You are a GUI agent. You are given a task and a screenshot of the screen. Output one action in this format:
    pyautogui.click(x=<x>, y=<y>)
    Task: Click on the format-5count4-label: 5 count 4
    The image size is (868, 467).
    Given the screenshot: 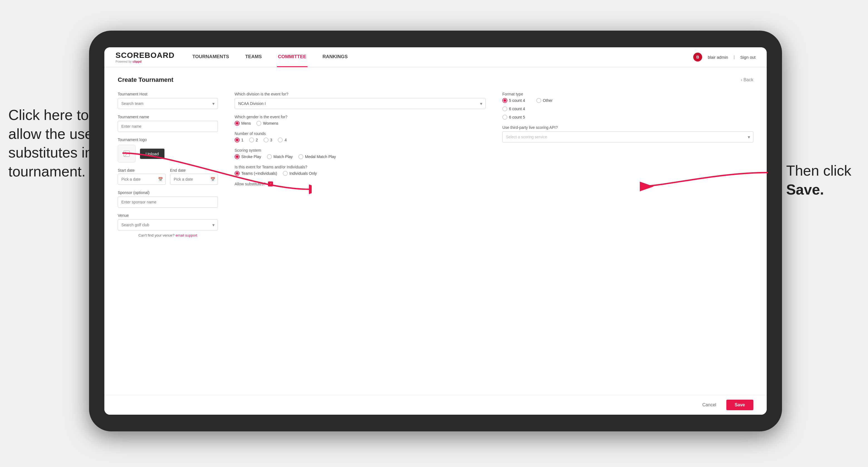 What is the action you would take?
    pyautogui.click(x=517, y=100)
    